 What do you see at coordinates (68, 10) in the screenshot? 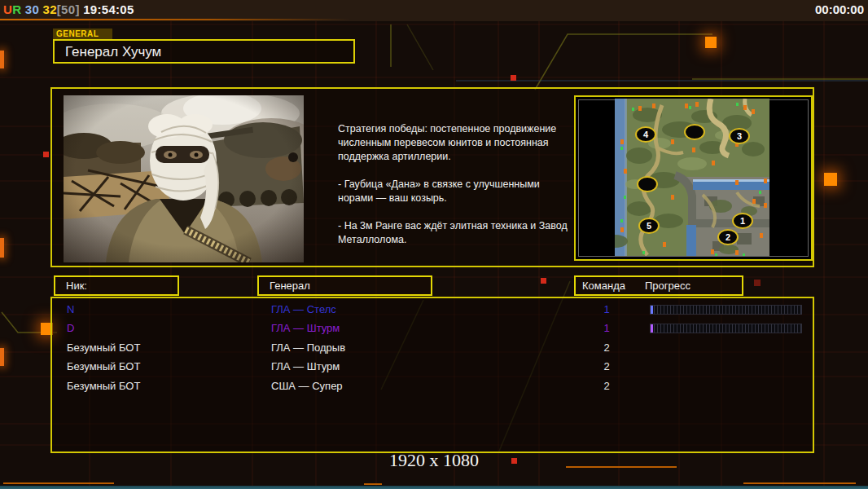
I see `stat-cap: [50]` at bounding box center [68, 10].